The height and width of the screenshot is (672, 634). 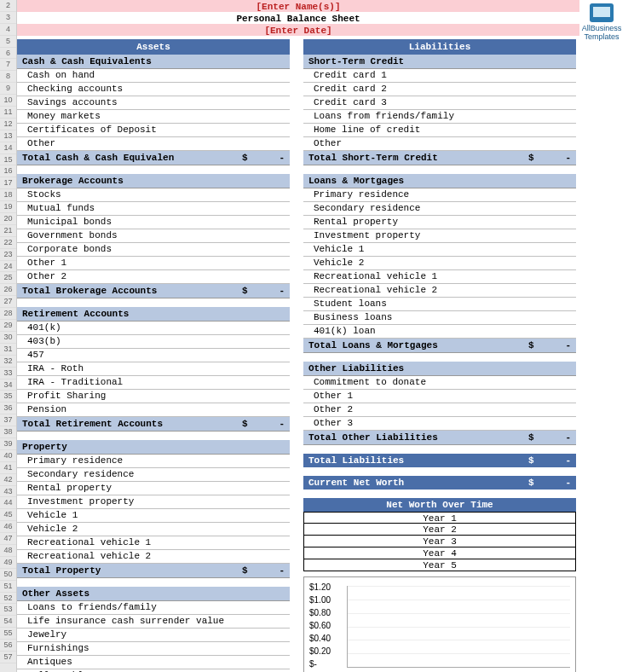 I want to click on page-title: Personal Balance Sheet, so click(x=298, y=18).